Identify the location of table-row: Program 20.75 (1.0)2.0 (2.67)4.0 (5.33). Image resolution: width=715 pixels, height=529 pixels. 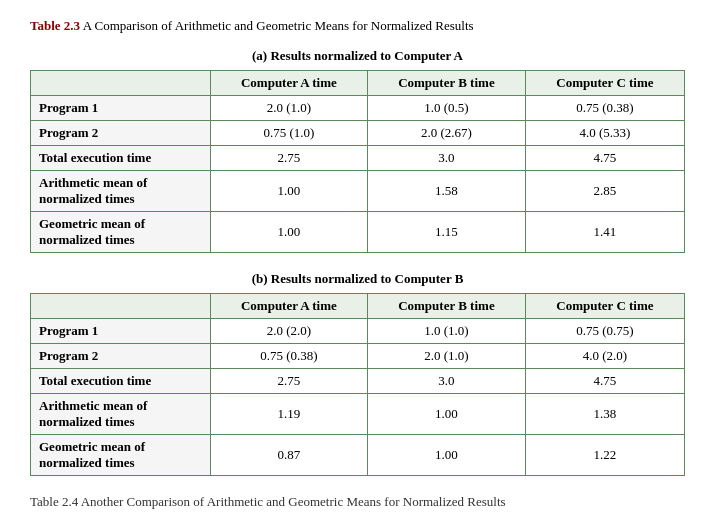
(358, 134).